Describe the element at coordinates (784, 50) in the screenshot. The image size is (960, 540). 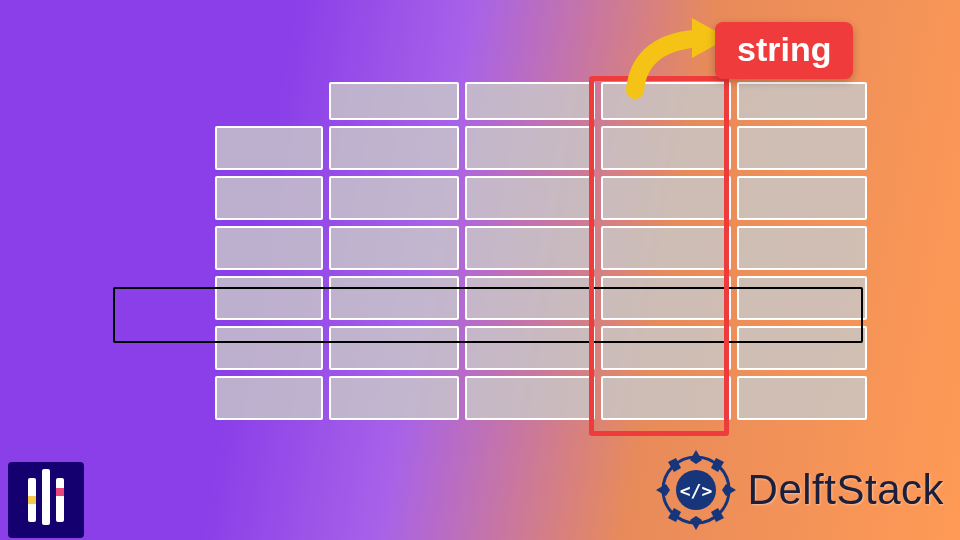
I see `column-type-label: string` at that location.